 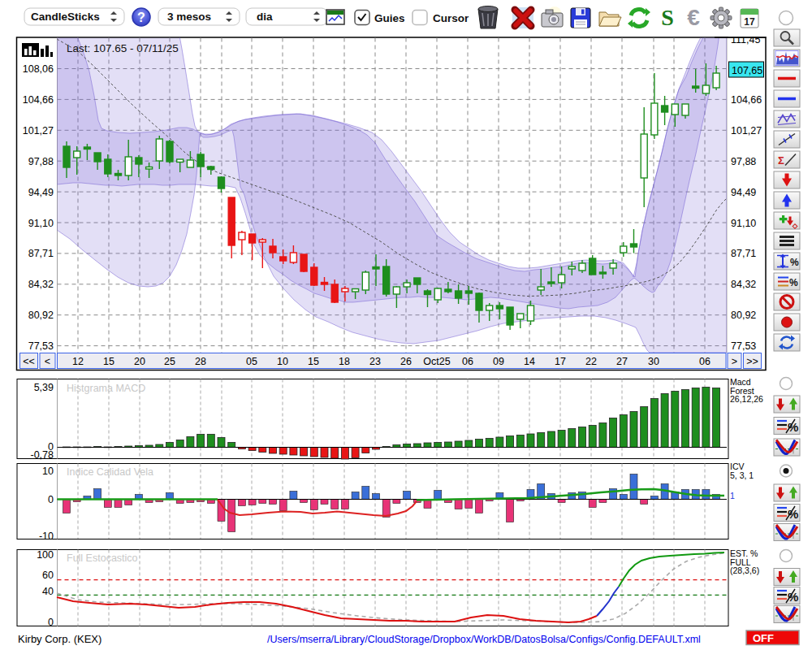 What do you see at coordinates (140, 362) in the screenshot?
I see `svg-text: 20` at bounding box center [140, 362].